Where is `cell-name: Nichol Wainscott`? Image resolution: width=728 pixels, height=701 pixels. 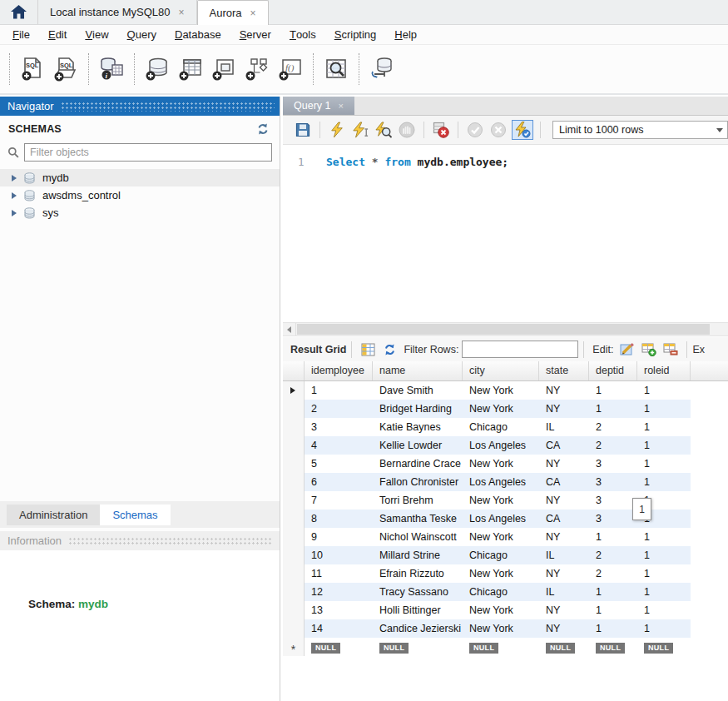 cell-name: Nichol Wainscott is located at coordinates (418, 537).